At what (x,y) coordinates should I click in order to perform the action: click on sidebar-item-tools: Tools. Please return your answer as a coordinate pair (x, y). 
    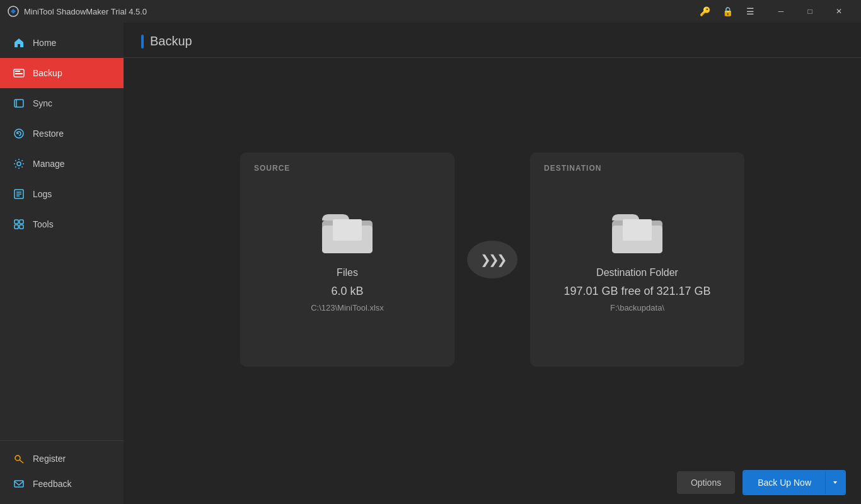
    Looking at the image, I should click on (62, 224).